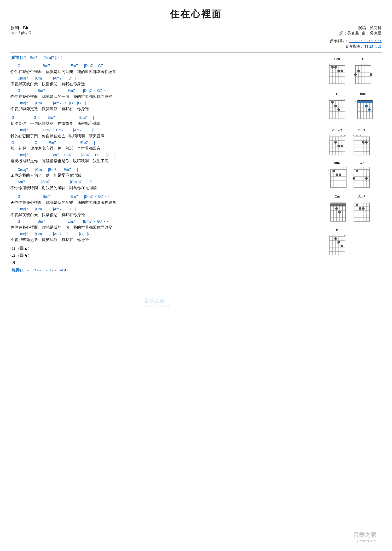 Image resolution: width=392 pixels, height=551 pixels. I want to click on original-key-label: 原調：, so click(17, 28).